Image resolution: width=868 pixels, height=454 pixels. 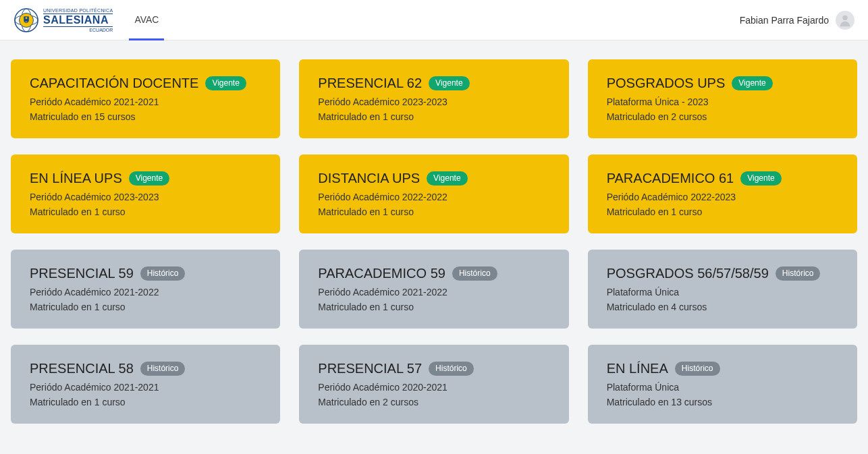 What do you see at coordinates (433, 98) in the screenshot?
I see `course-card: PRESENCIAL 62VigentePeriódo Académico 20…` at bounding box center [433, 98].